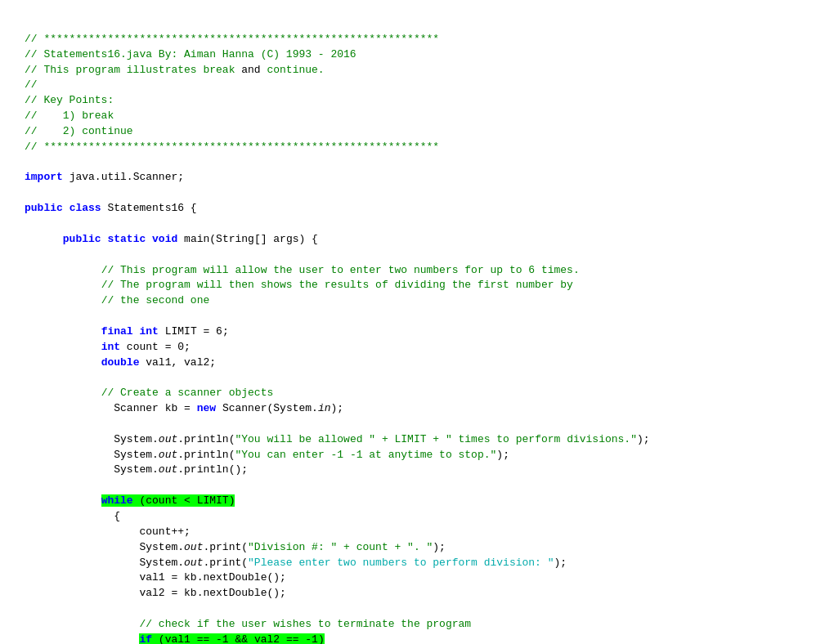  Describe the element at coordinates (191, 54) in the screenshot. I see `comment-line-2: // Statements16.java By: Aiman Hanna (C)…` at that location.